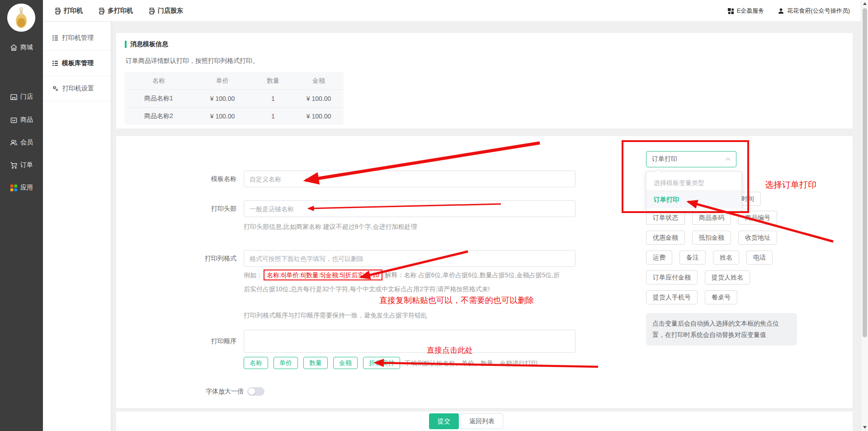  What do you see at coordinates (14, 166) in the screenshot?
I see `cart-icon` at bounding box center [14, 166].